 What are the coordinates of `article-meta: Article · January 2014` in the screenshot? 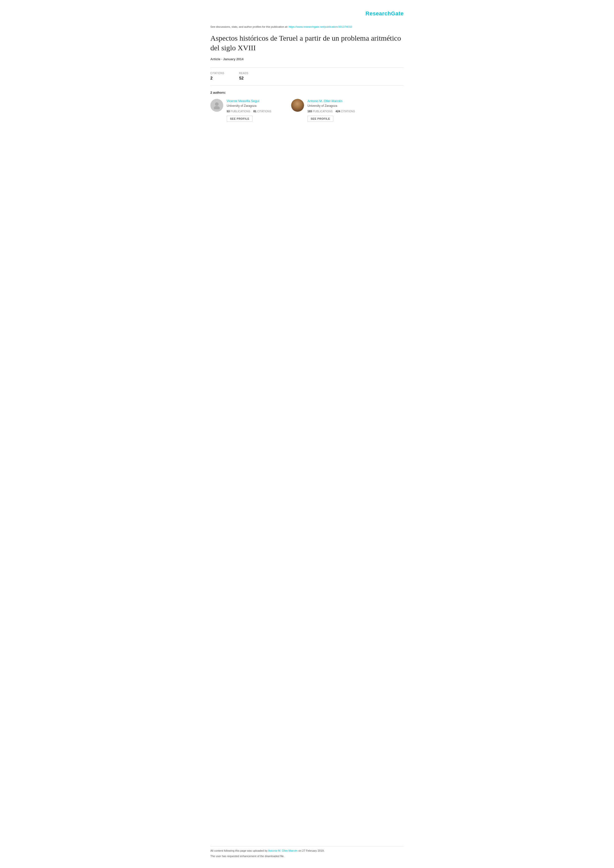 It's located at (307, 59).